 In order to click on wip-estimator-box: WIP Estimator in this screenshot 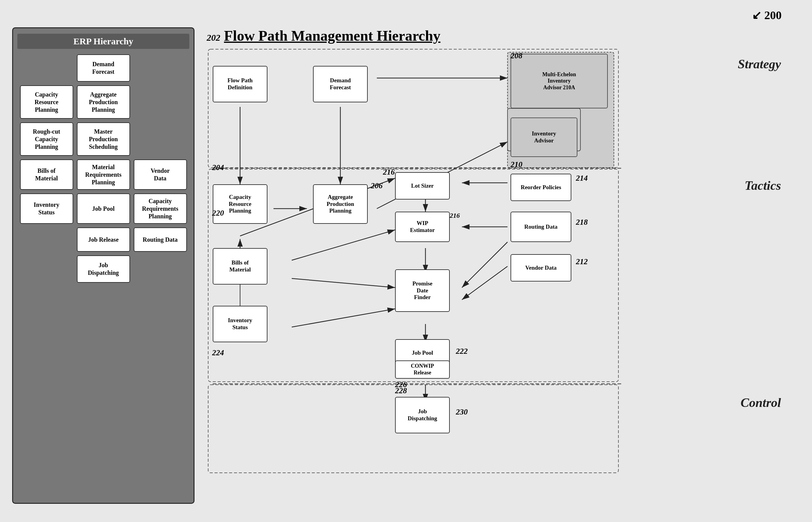, I will do `click(423, 227)`.